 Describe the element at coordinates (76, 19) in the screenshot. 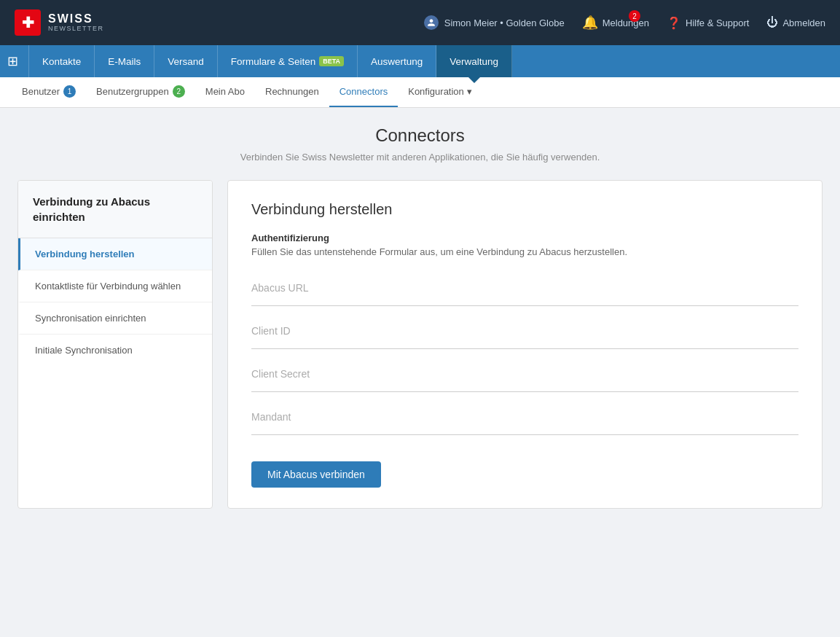

I see `logo-swiss-label: SWISS` at that location.